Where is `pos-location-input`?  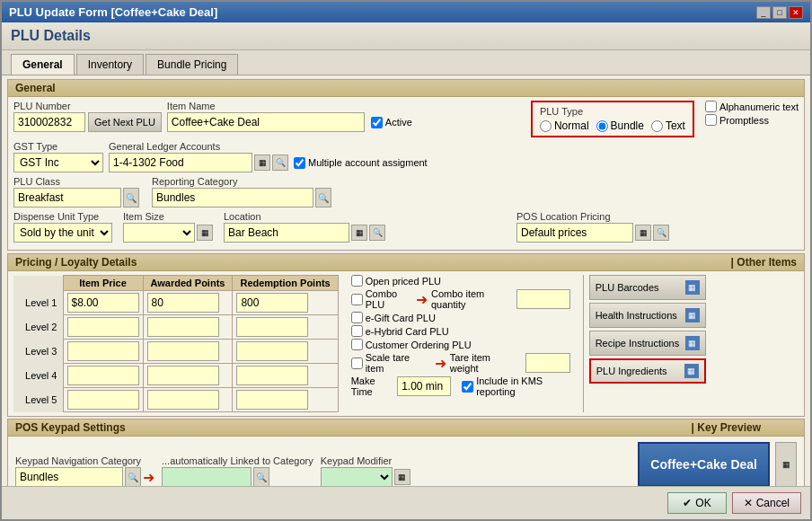 pos-location-input is located at coordinates (575, 233).